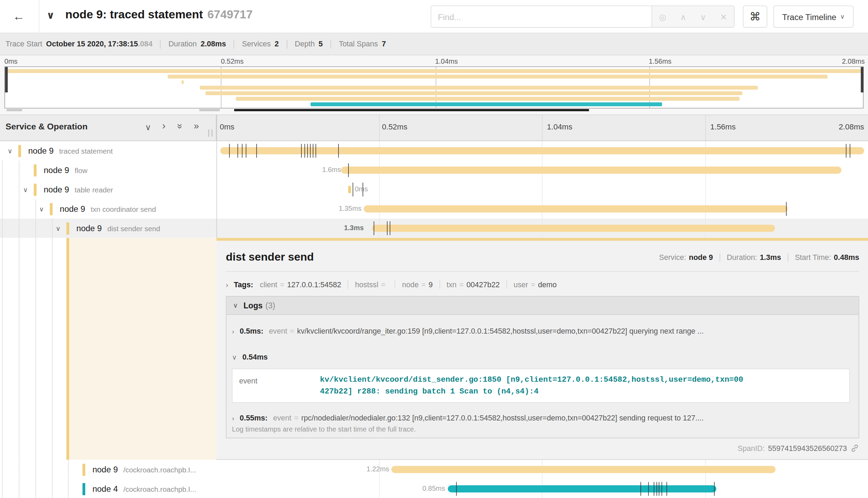 The height and width of the screenshot is (498, 868). I want to click on span-row-flow: node 9 flow 1.6ms, so click(434, 170).